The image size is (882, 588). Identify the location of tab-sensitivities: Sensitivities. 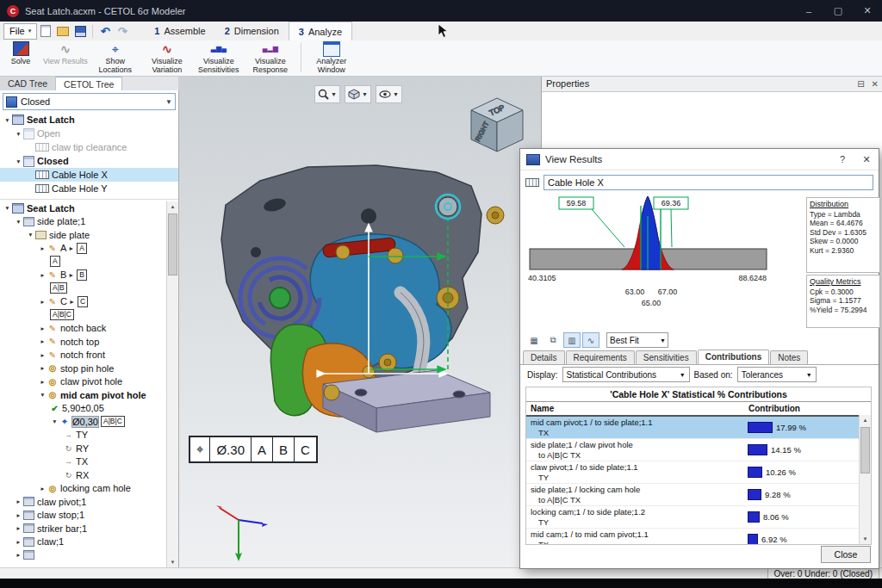
(667, 357).